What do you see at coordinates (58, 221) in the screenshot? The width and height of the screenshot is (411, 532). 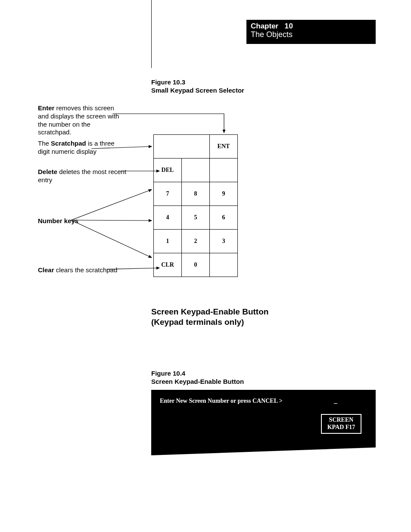 I see `annotation-number-keys-bold: Number keys` at bounding box center [58, 221].